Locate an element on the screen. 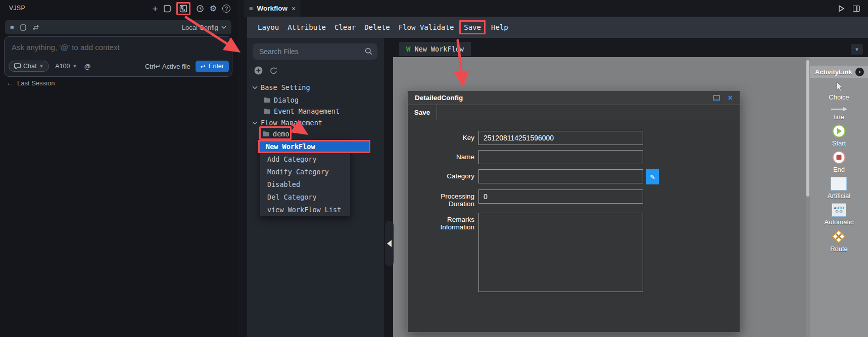 Image resolution: width=868 pixels, height=337 pixels. tab-list-dropdown-button: ▼ is located at coordinates (857, 50).